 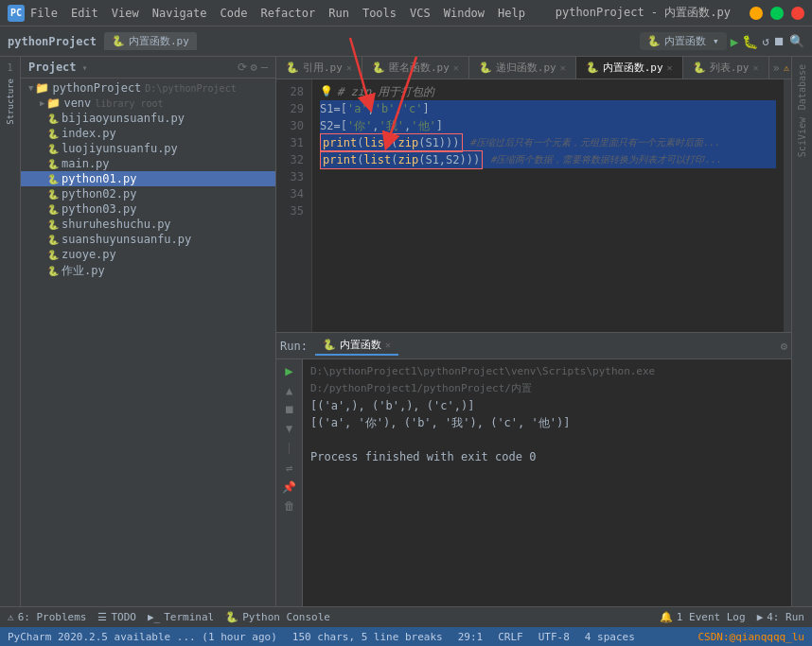 I want to click on tree-item-python01: 🐍 python01.py, so click(x=148, y=179).